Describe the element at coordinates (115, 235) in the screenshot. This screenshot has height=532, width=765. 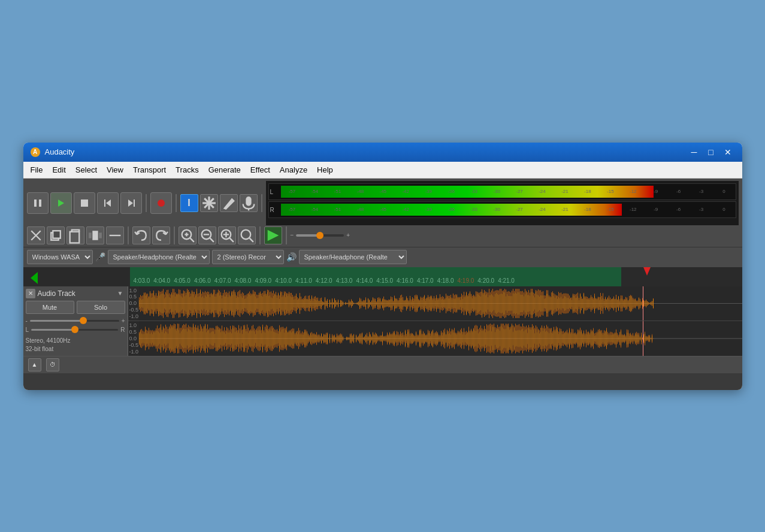
I see `silence-button` at that location.